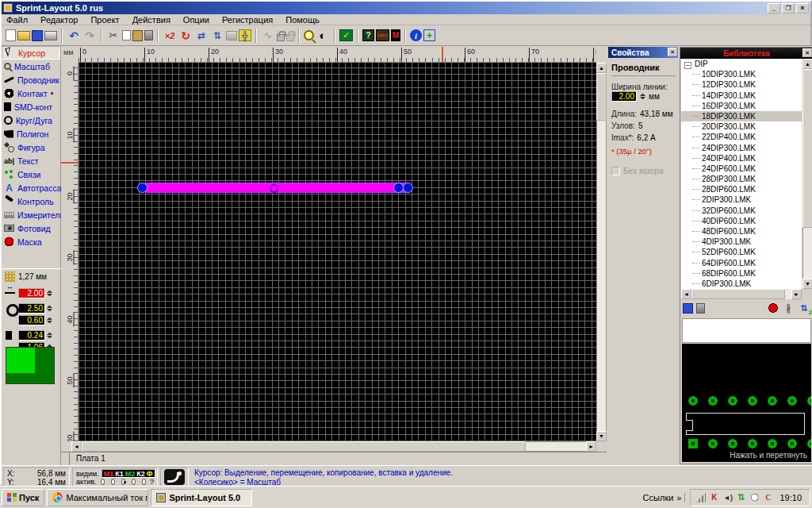 This screenshot has width=812, height=508. Describe the element at coordinates (788, 308) in the screenshot. I see `pin-settings-icon: ∦` at that location.